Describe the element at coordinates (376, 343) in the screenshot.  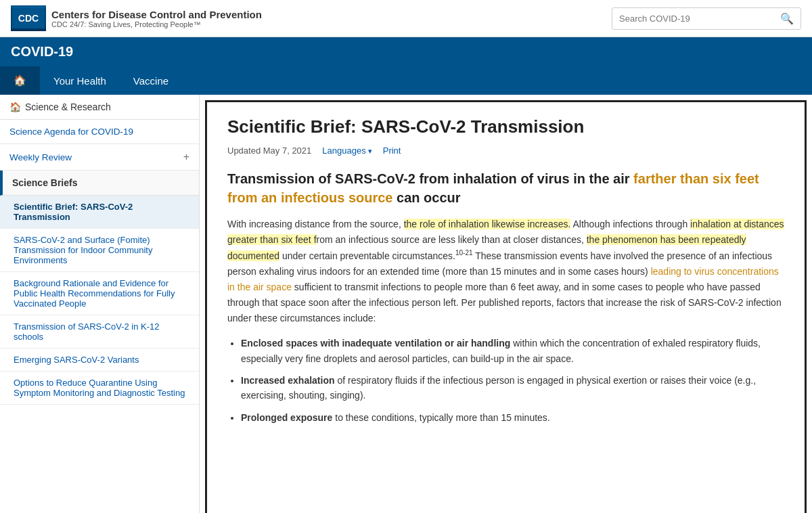
I see `bullet-bold-1: Enclosed spaces with inadequate ventilat…` at that location.